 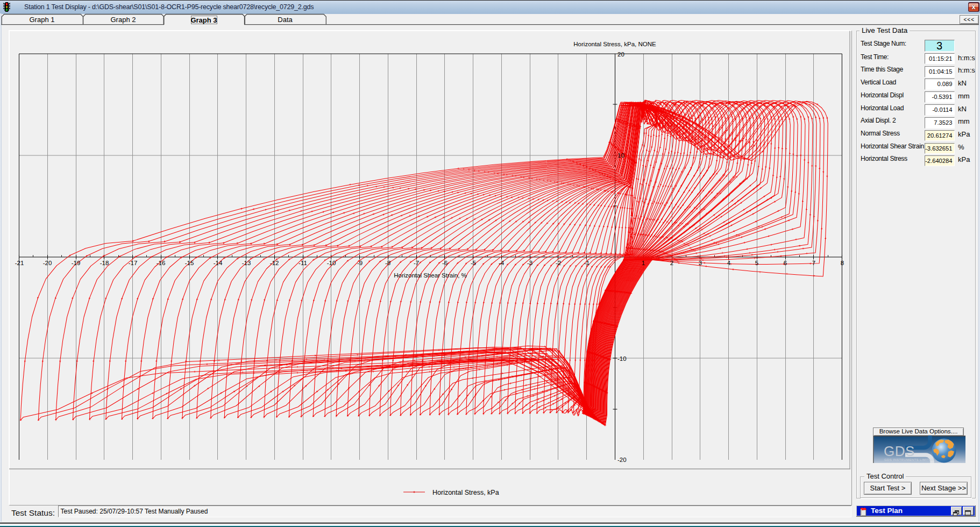 What do you see at coordinates (388, 262) in the screenshot?
I see `svg-text: -8` at bounding box center [388, 262].